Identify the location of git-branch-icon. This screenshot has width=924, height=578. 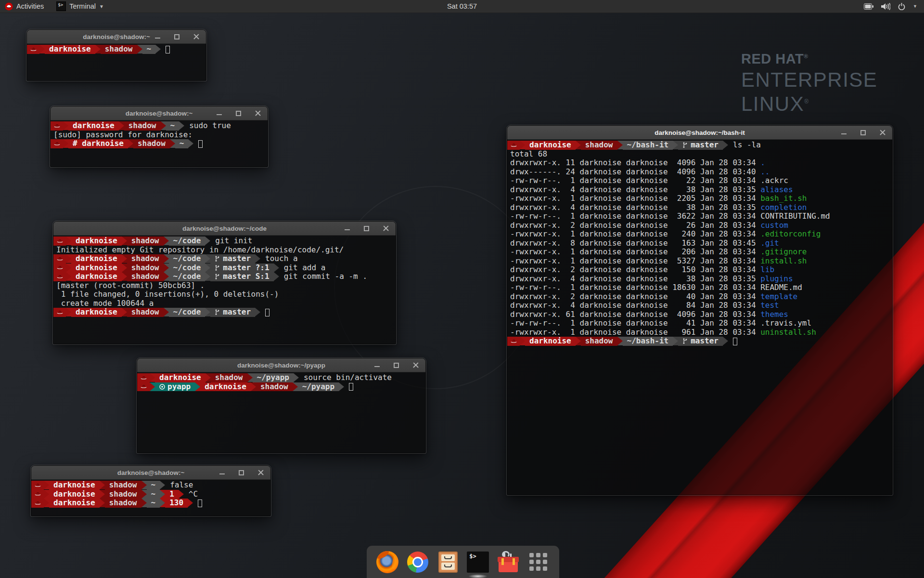
(217, 312).